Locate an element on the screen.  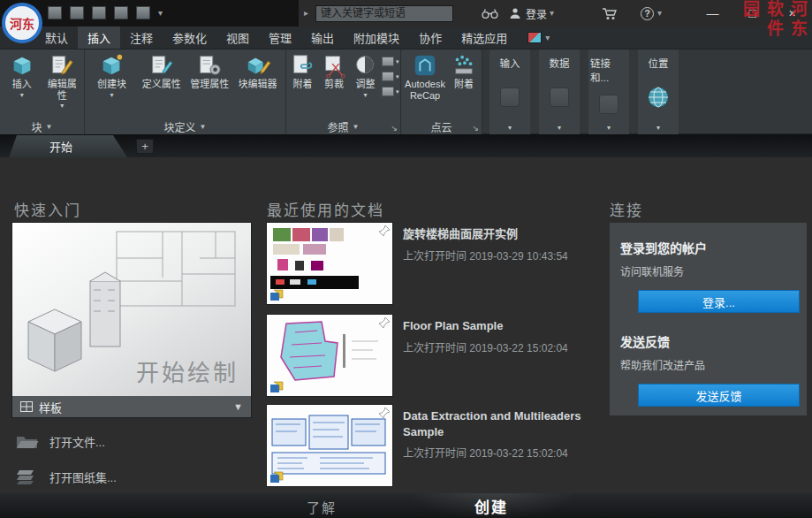
create-block-icon is located at coordinates (111, 65).